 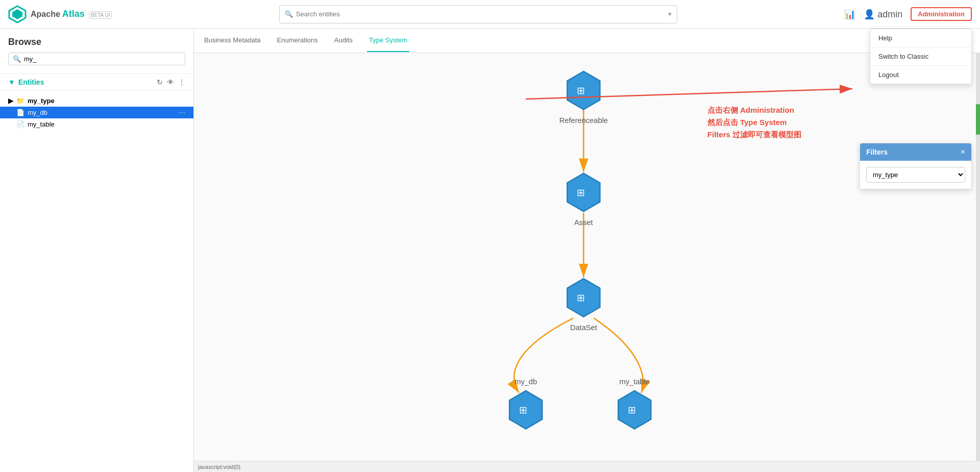 What do you see at coordinates (233, 41) in the screenshot?
I see `tab-business-metadata: Business Metadata` at bounding box center [233, 41].